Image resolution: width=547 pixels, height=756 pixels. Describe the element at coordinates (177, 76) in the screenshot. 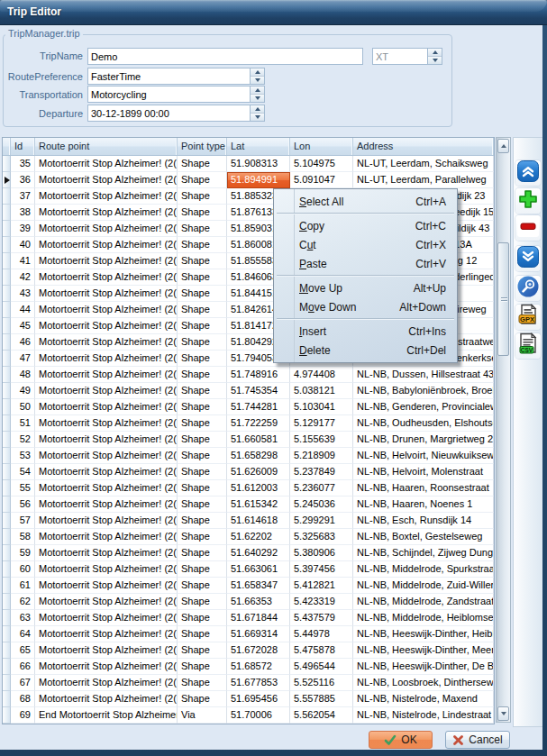

I see `route-preference-spin-input: FasterTime` at that location.